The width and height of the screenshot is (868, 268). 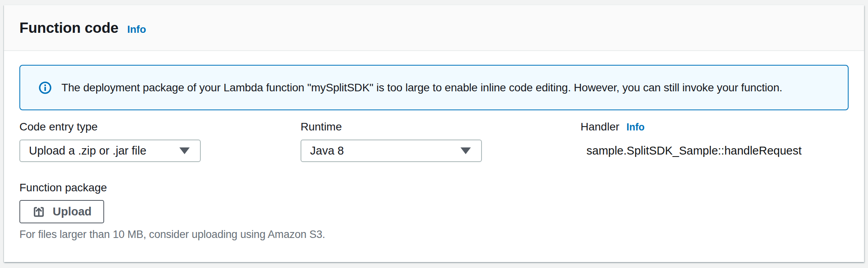 What do you see at coordinates (600, 127) in the screenshot?
I see `handler-label: Handler` at bounding box center [600, 127].